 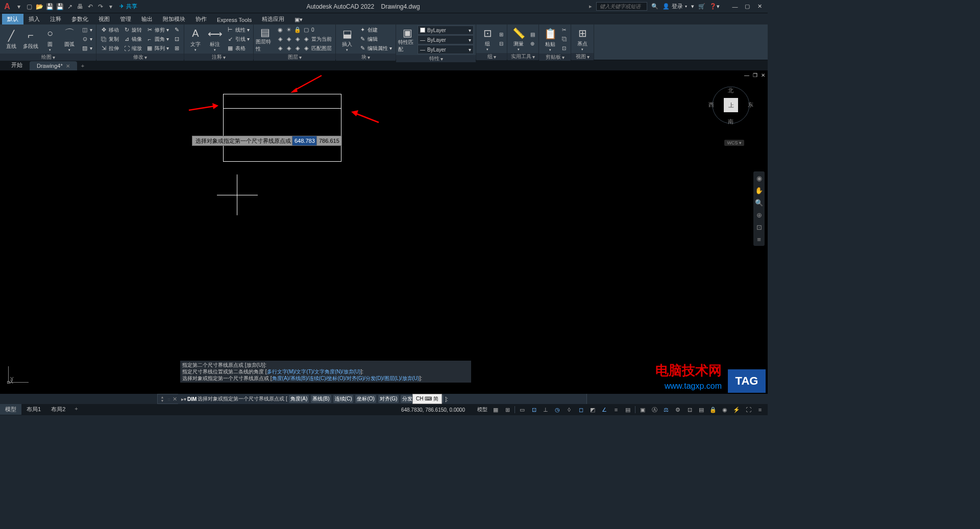 I want to click on stretch-button: ⇲拉伸, so click(x=109, y=48).